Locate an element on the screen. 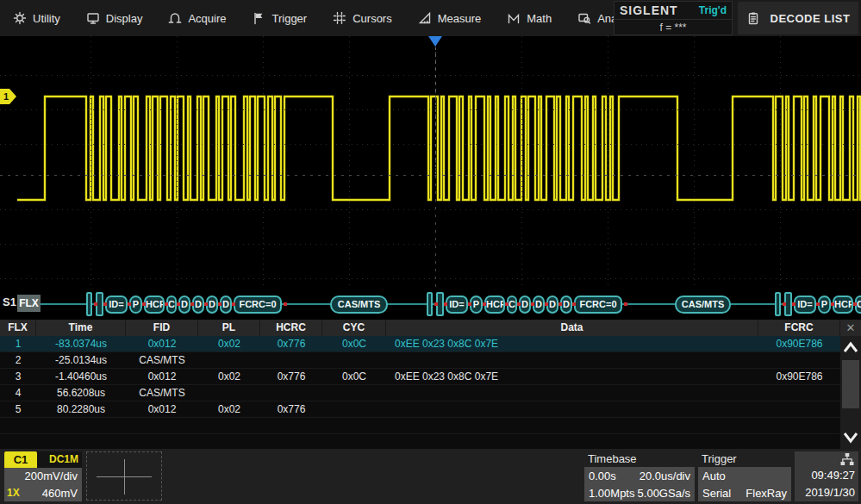  table-cell: 56.6208us is located at coordinates (81, 393).